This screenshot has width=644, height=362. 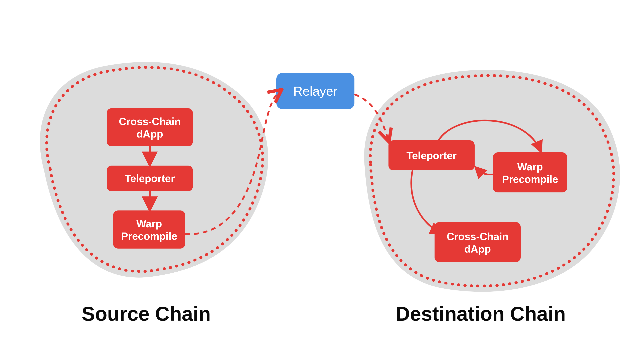 What do you see at coordinates (480, 314) in the screenshot?
I see `destination-chain-title: Destination Chain` at bounding box center [480, 314].